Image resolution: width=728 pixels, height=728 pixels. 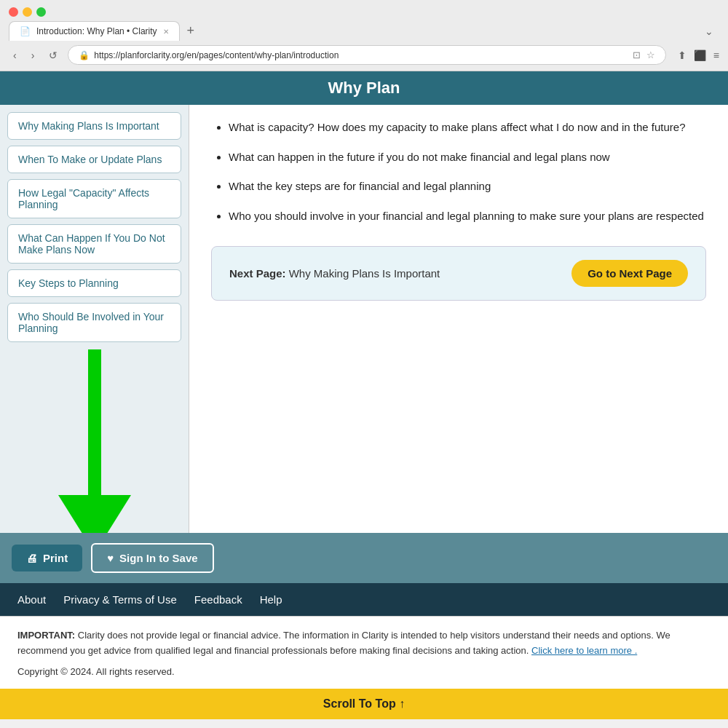 What do you see at coordinates (364, 55) in the screenshot?
I see `address-bar: ‹ › ↺ 🔒 https://planforclarity.org/en/pa…` at bounding box center [364, 55].